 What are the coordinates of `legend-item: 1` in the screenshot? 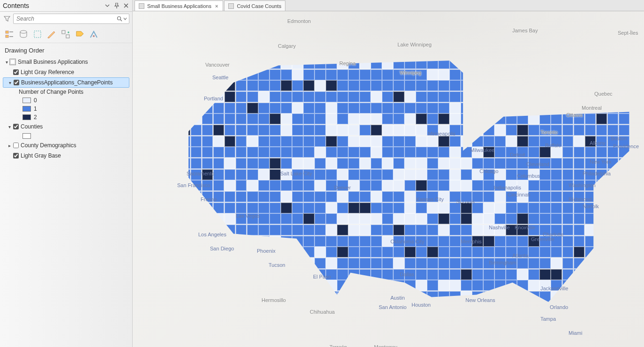 It's located at (66, 109).